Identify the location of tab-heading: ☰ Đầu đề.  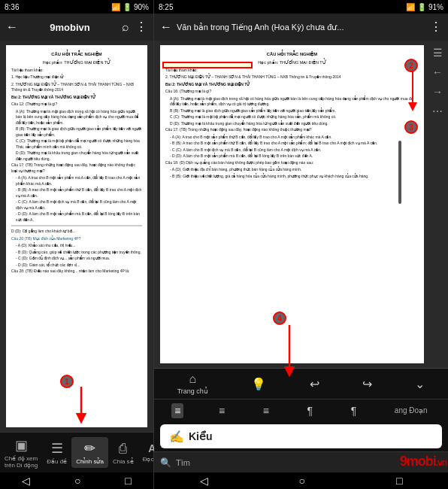
(57, 453).